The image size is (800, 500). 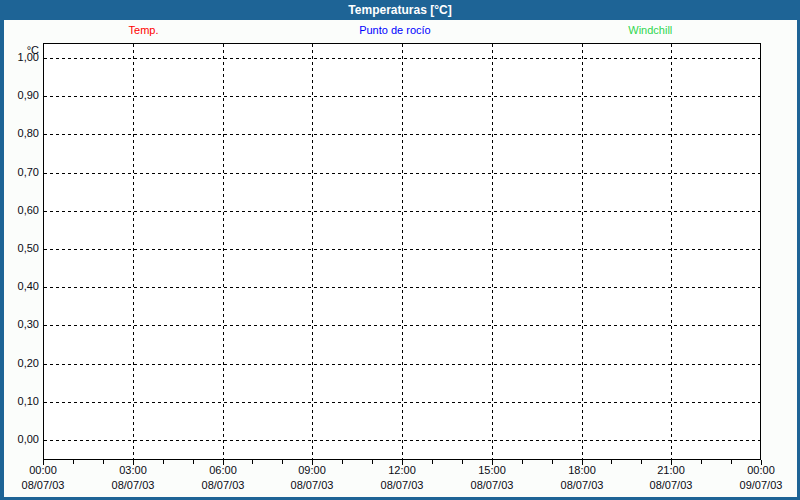 I want to click on y-tick-label: 0,20, so click(x=22, y=363).